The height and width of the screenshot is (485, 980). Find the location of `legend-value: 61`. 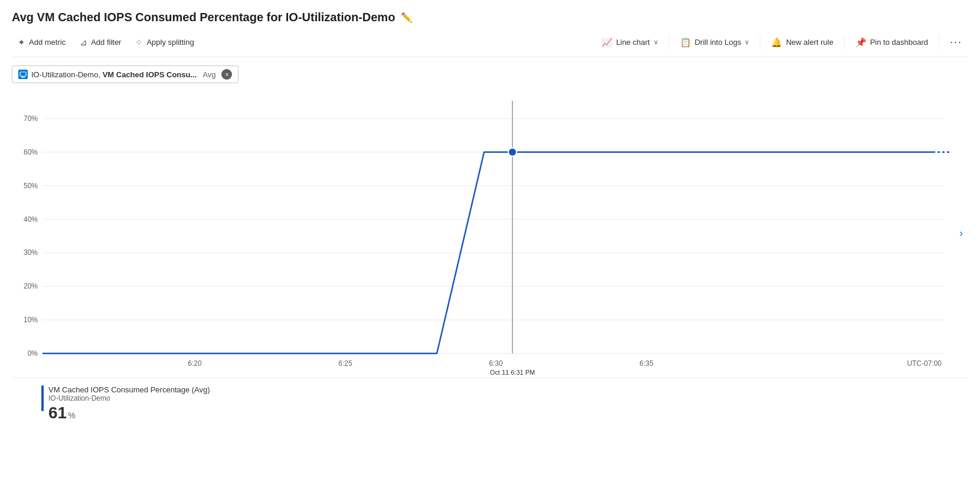

legend-value: 61 is located at coordinates (58, 413).